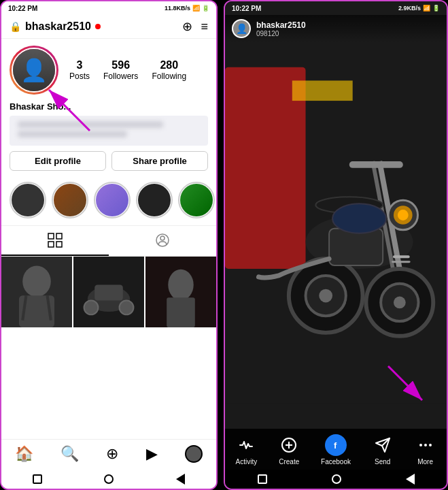  I want to click on followers-stat: 596 Followers, so click(121, 70).